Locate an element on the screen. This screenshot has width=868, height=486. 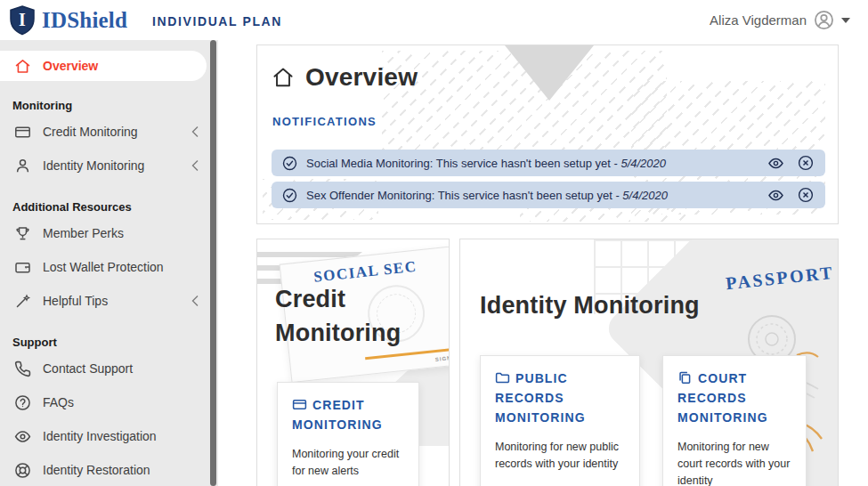
sidebar-item-faqs: FAQs is located at coordinates (109, 402).